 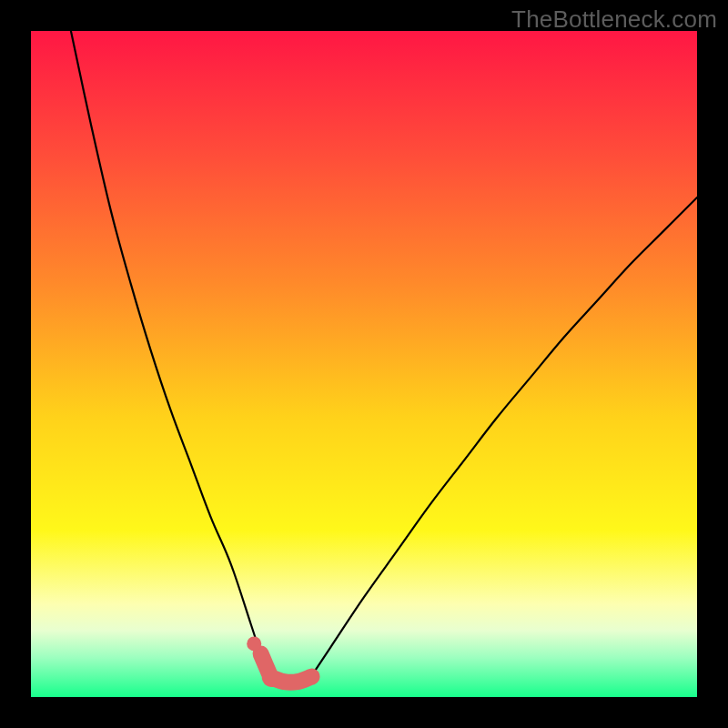 What do you see at coordinates (614, 20) in the screenshot?
I see `watermark-text: TheBottleneck.com` at bounding box center [614, 20].